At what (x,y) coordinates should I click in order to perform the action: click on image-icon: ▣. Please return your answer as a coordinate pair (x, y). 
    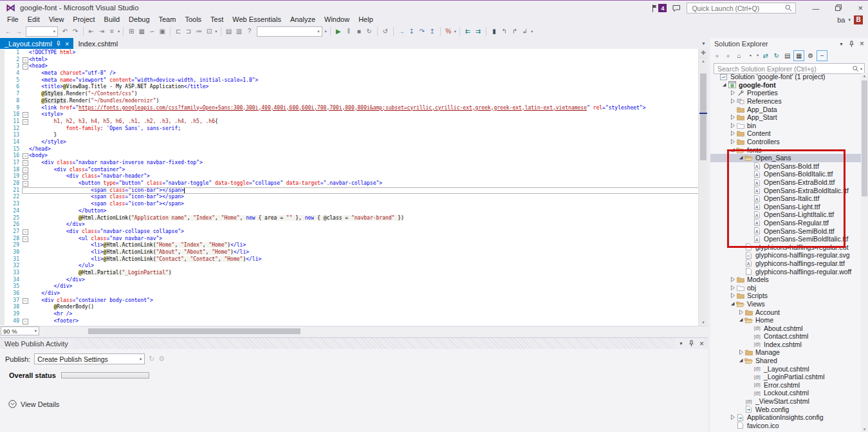
    Looking at the image, I should click on (162, 32).